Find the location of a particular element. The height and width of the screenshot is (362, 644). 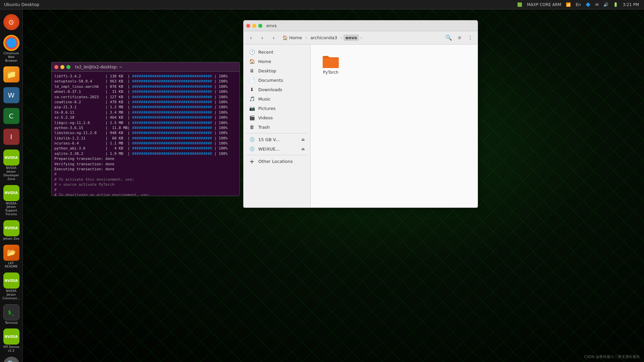

sidebar-item-drive2: 💿 WEIXUE... ⏏ is located at coordinates (277, 149).